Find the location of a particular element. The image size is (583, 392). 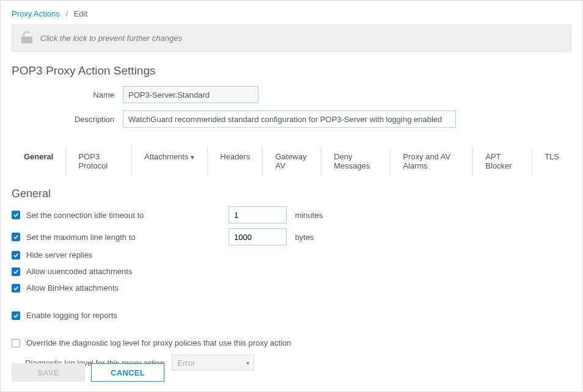

checkbox-override-diag is located at coordinates (16, 343).